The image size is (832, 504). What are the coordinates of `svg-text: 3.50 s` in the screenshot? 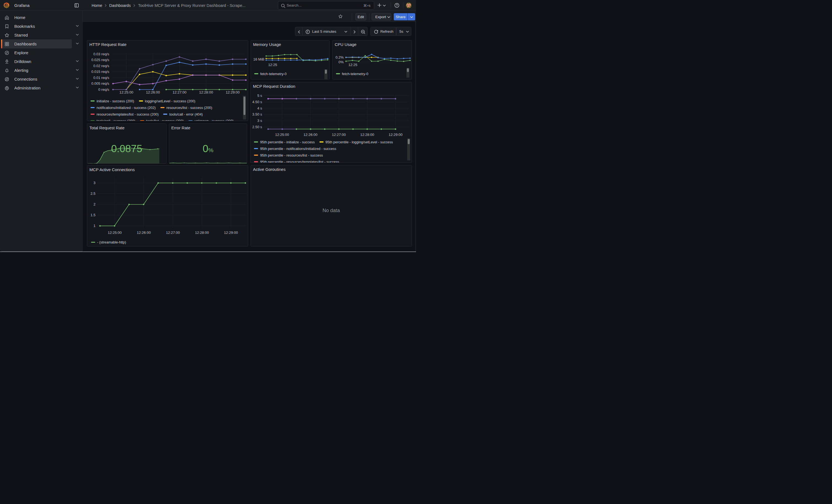 It's located at (257, 114).